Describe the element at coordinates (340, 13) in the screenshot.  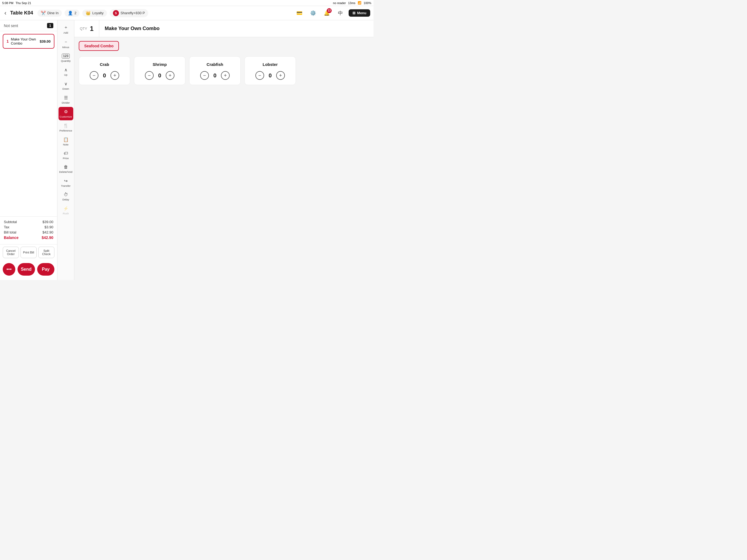
I see `language-button: 中` at that location.